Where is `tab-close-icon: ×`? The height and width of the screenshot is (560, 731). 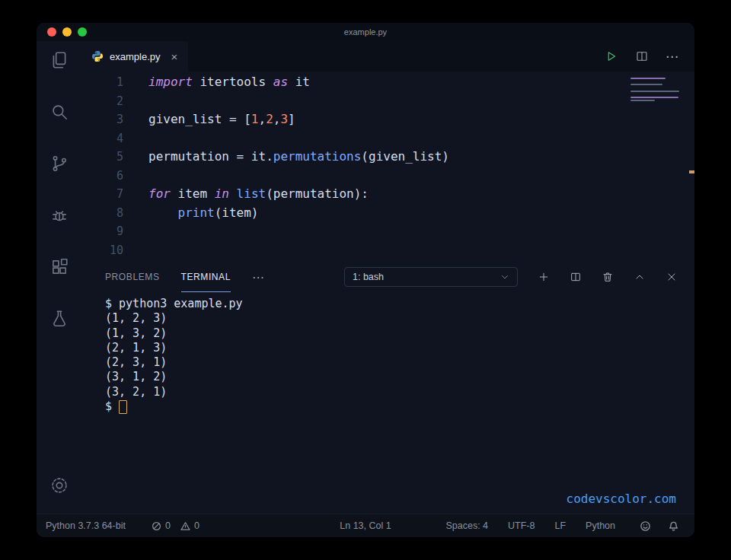
tab-close-icon: × is located at coordinates (174, 56).